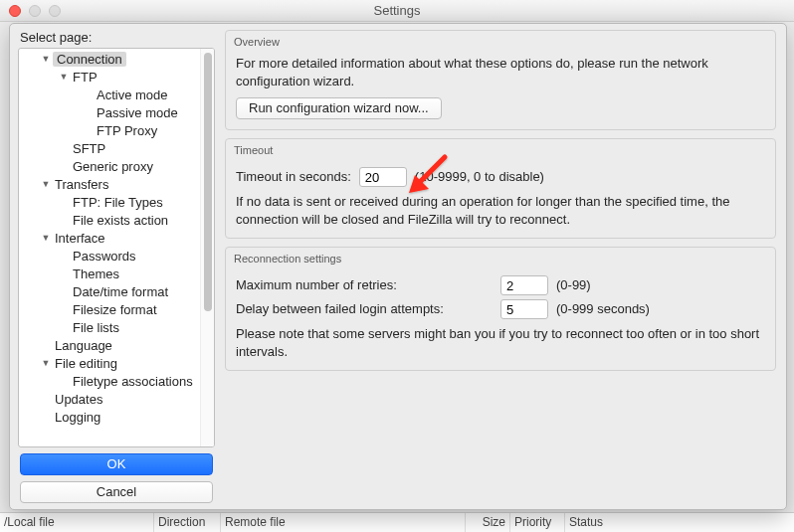  What do you see at coordinates (500, 40) in the screenshot?
I see `overview-title: Overview` at bounding box center [500, 40].